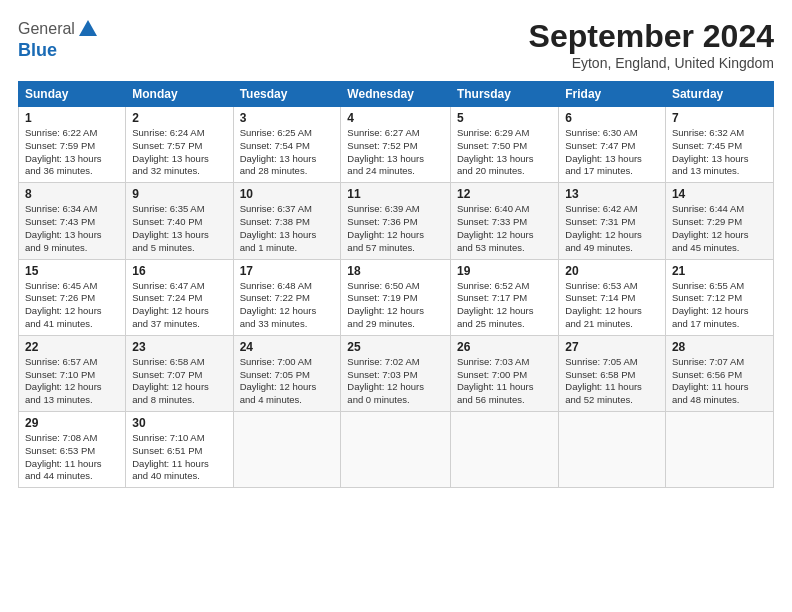  I want to click on calendar-day-cell: 5Sunrise: 6:29 AMSunset: 7:50 PMDaylight…, so click(504, 145).